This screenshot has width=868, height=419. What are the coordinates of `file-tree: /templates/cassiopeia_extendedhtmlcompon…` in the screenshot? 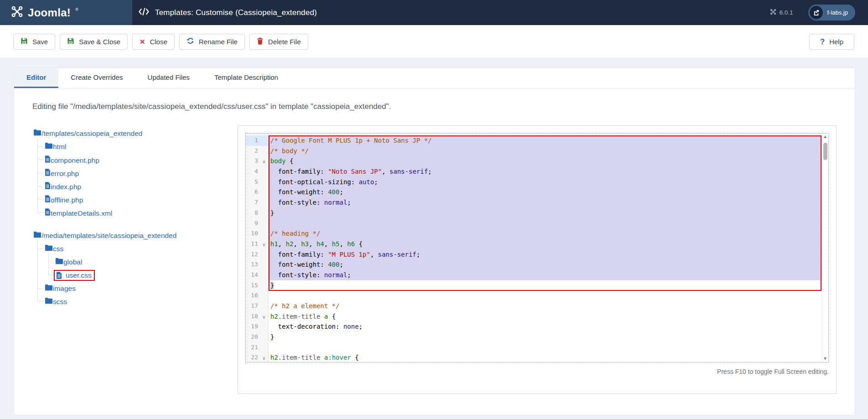 It's located at (135, 217).